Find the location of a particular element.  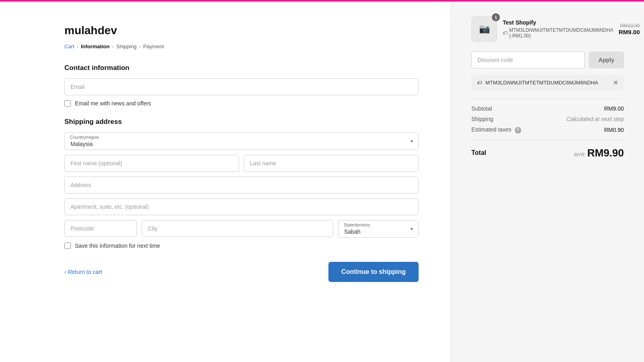

apt-group is located at coordinates (242, 207).